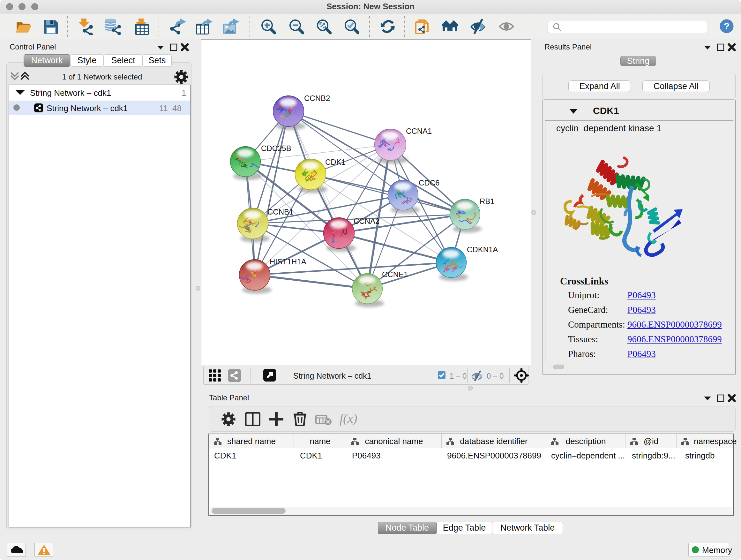  I want to click on svg-text: CDC6, so click(429, 183).